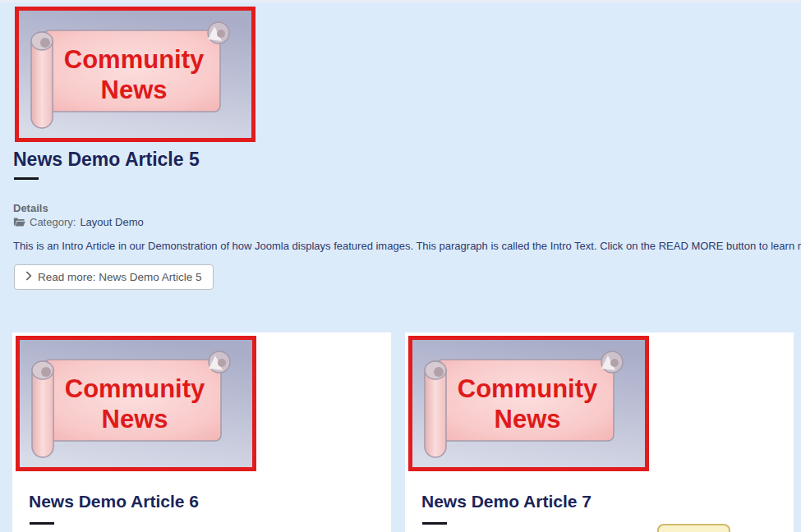  Describe the element at coordinates (20, 222) in the screenshot. I see `folder-open-icon` at that location.